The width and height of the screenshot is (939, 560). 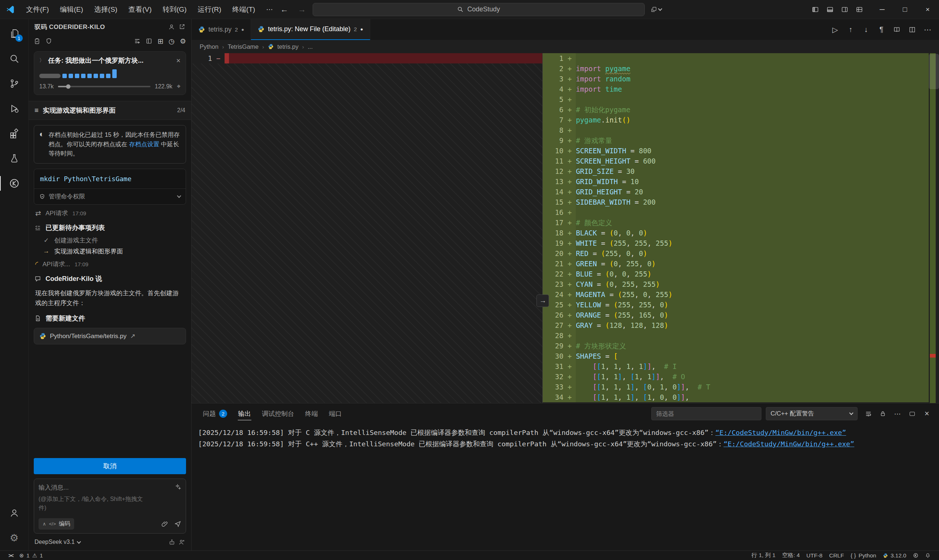 What do you see at coordinates (735, 397) in the screenshot?
I see `code-line: 34+ [[1, 1, 1], [1, 0, 0]],` at bounding box center [735, 397].